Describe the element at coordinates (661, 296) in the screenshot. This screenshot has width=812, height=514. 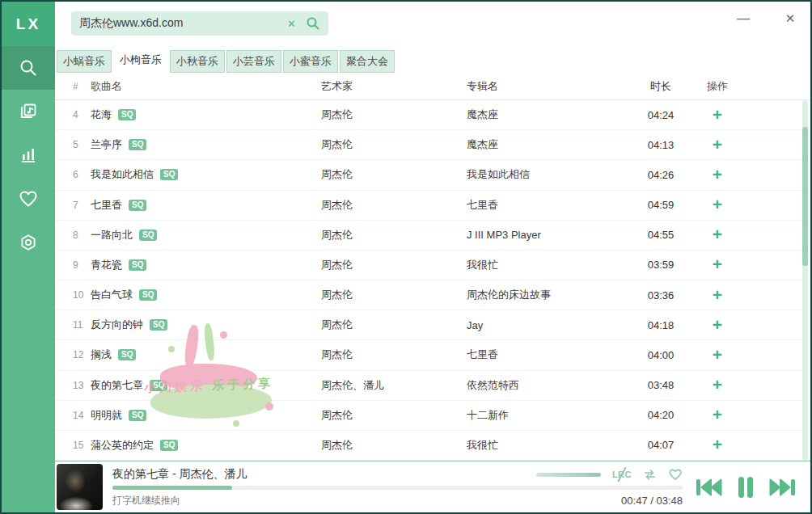
I see `song-duration: 03:36` at that location.